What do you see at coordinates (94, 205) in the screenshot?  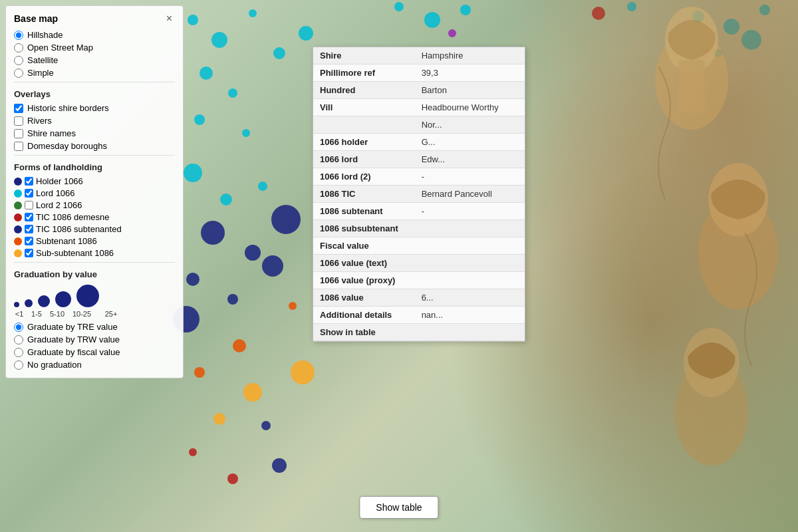 I see `form-lord2-1066: Lord 2 1066` at bounding box center [94, 205].